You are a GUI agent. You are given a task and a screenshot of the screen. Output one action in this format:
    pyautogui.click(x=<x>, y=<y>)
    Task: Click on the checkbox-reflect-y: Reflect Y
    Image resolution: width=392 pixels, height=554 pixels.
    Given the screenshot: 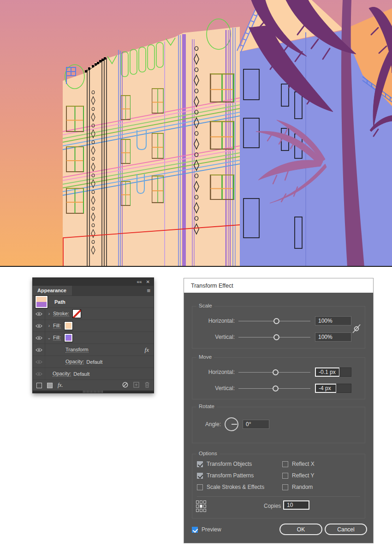 What is the action you would take?
    pyautogui.click(x=298, y=476)
    